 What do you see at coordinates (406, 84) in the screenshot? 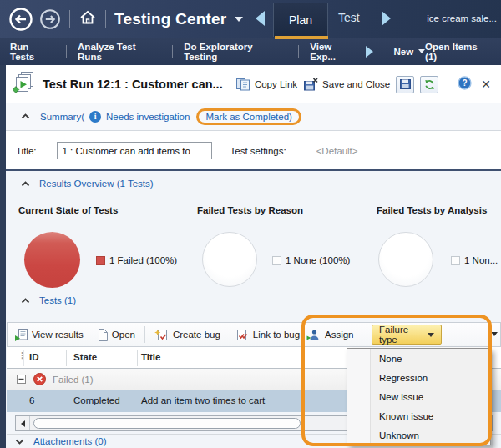
I see `save-icon` at bounding box center [406, 84].